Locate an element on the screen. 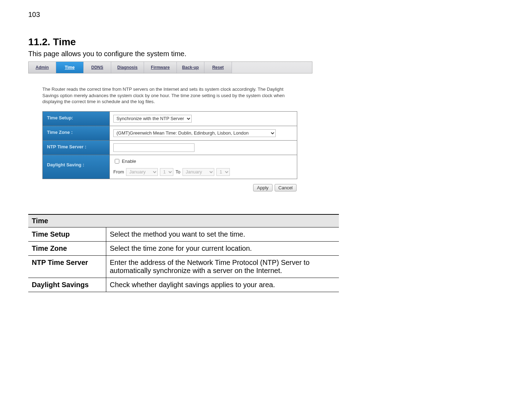  checkbox-dst-enable is located at coordinates (117, 161).